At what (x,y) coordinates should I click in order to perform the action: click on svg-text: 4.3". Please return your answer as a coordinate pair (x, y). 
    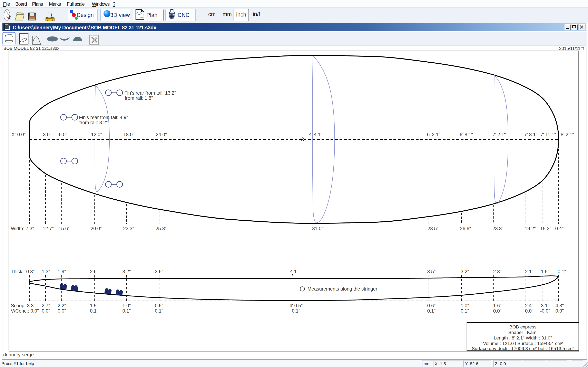
    Looking at the image, I should click on (560, 306).